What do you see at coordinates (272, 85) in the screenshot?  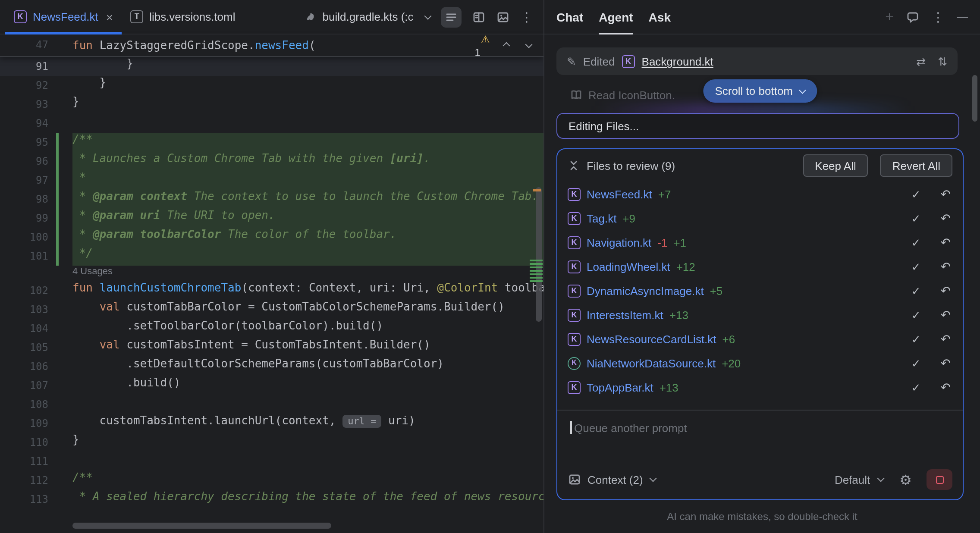 I see `code-line: 92 }` at bounding box center [272, 85].